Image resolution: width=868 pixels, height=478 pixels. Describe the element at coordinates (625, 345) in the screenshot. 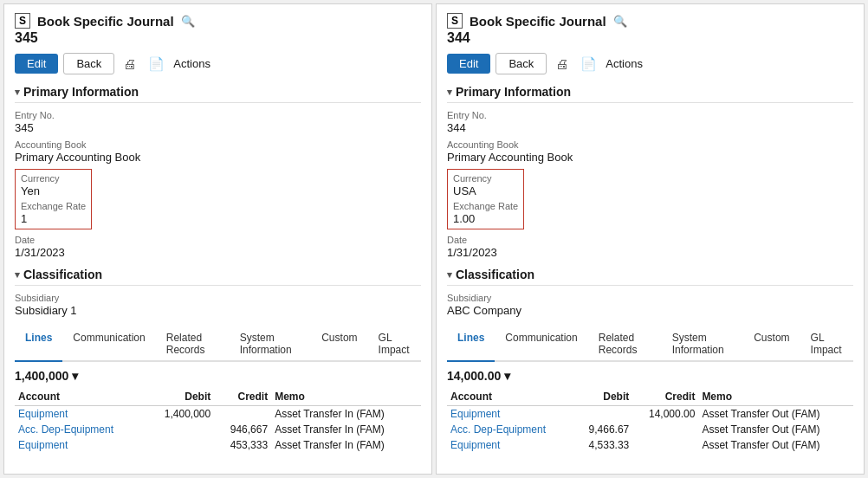

I see `right-tab-related-records: Related Records` at that location.